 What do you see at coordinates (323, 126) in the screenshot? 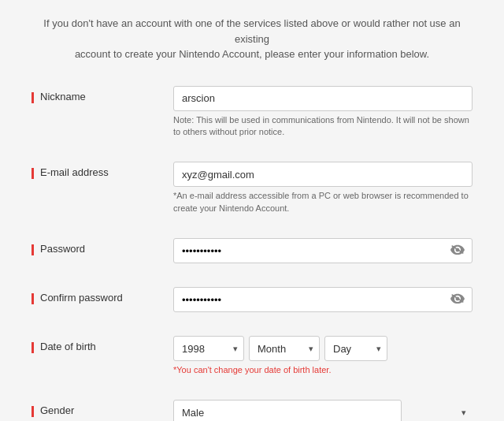
I see `nickname-note: Note: This will be used in communication…` at bounding box center [323, 126].